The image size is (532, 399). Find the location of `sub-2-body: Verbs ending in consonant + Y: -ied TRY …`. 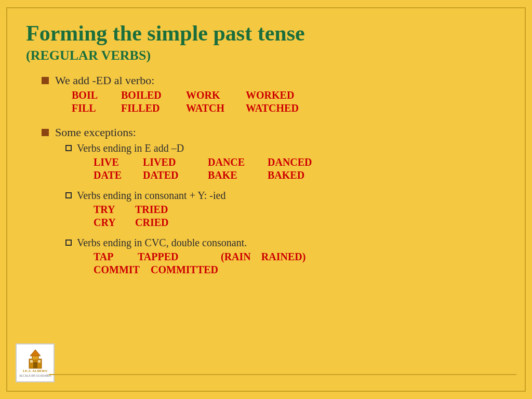

sub-2-body: Verbs ending in consonant + Y: -ied TRY … is located at coordinates (151, 211).